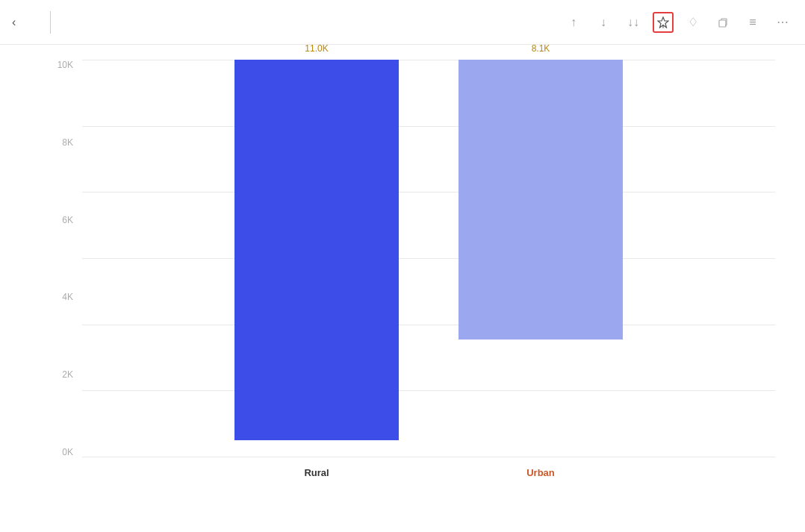 This screenshot has height=532, width=805. What do you see at coordinates (67, 452) in the screenshot?
I see `y-label-0k: 0K` at bounding box center [67, 452].